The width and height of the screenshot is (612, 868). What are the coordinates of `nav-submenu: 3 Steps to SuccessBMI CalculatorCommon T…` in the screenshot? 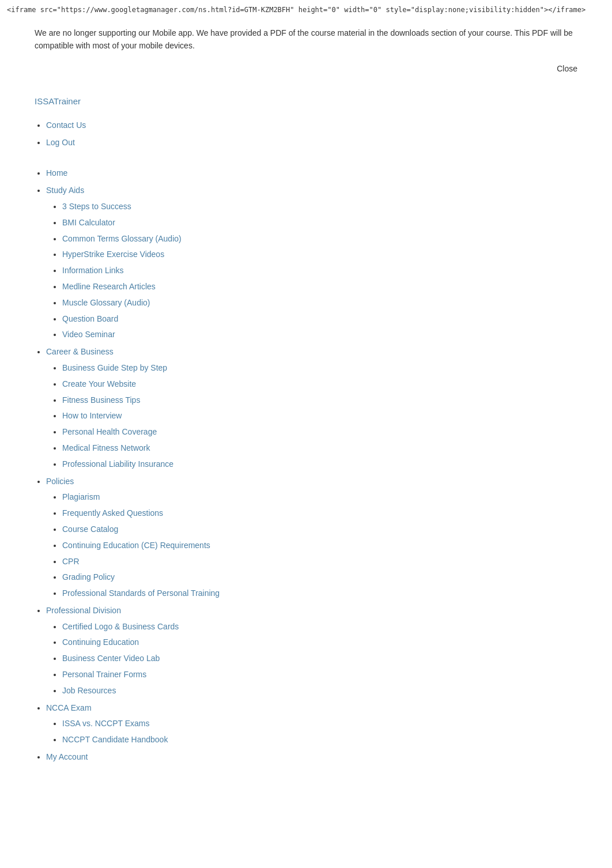 It's located at (312, 271).